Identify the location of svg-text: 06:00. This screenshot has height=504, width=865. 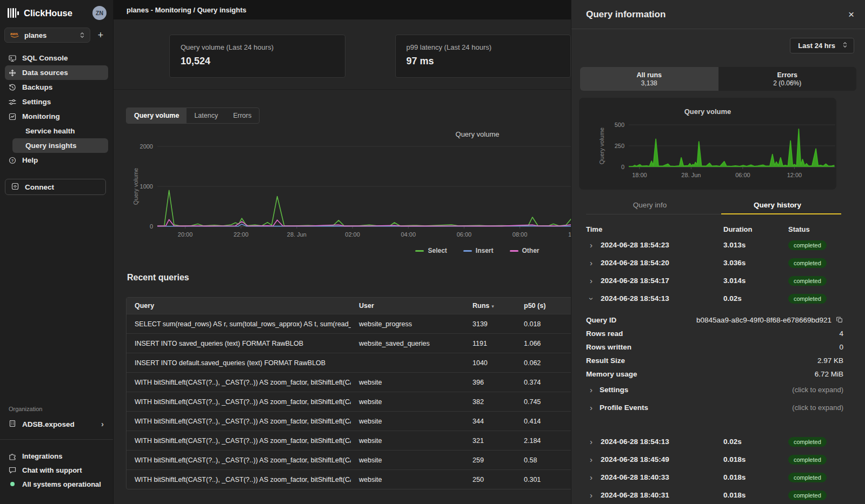
(464, 234).